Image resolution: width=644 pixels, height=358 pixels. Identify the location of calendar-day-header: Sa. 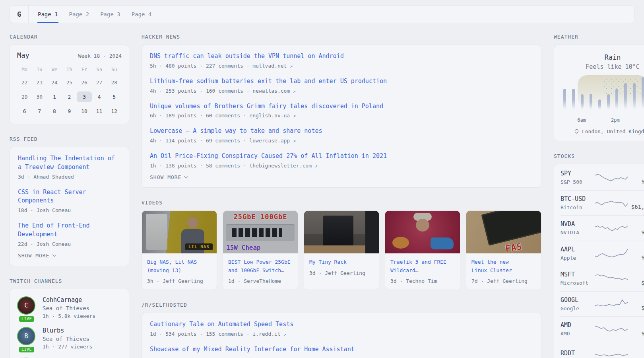
(99, 70).